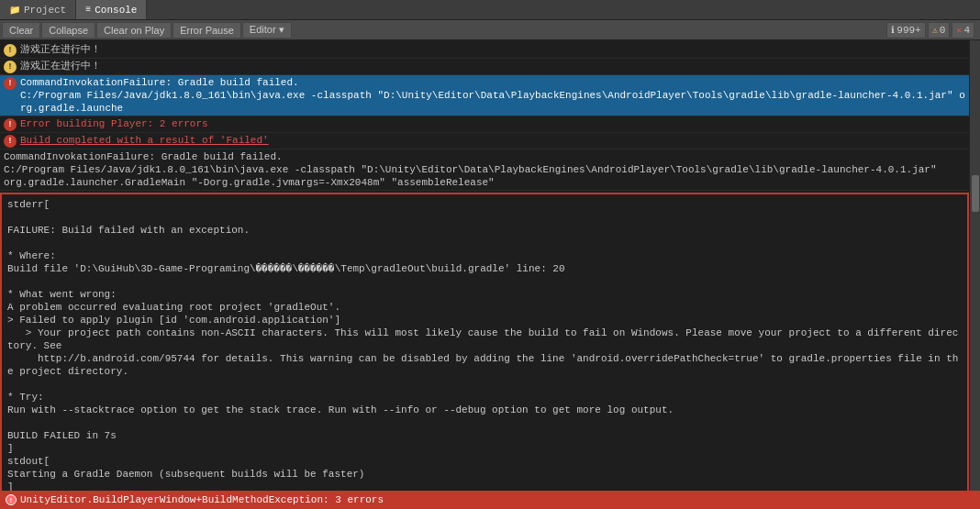 This screenshot has width=980, height=509. What do you see at coordinates (963, 30) in the screenshot?
I see `badge-error: ✕ 4` at bounding box center [963, 30].